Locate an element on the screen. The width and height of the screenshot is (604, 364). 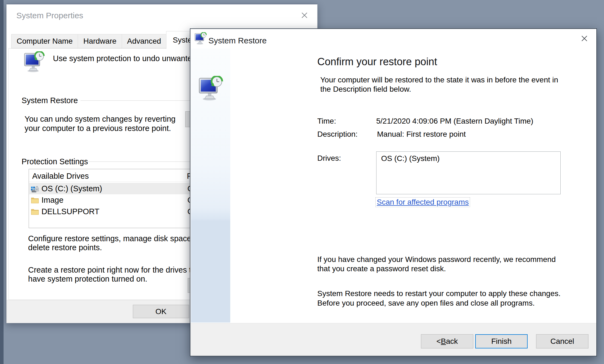
scan-affected-programs-link: Scan for affected programs is located at coordinates (423, 202).